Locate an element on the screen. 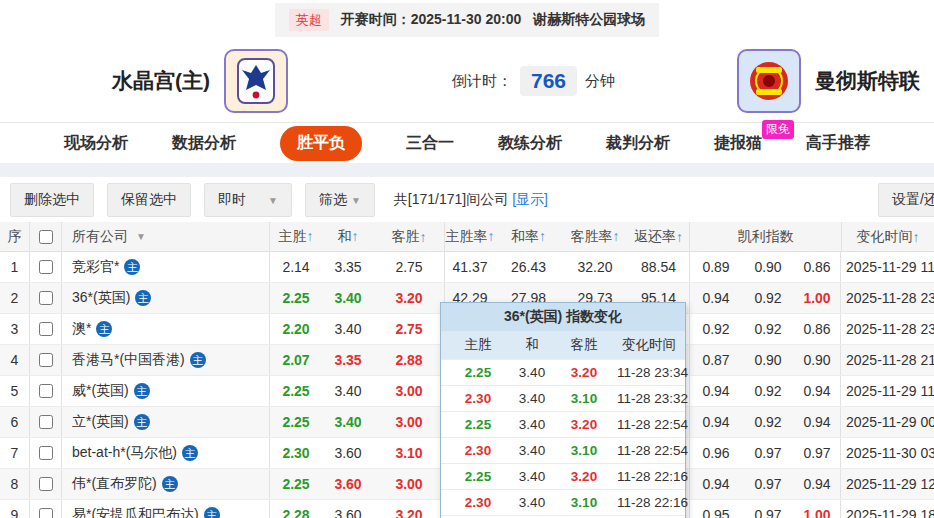  col-header-change-time: 变化时间↑ is located at coordinates (888, 236).